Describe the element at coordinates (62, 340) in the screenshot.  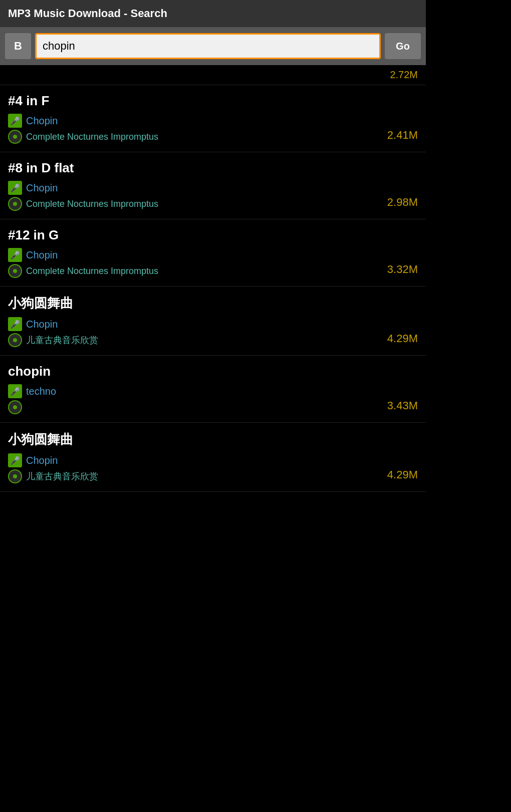
I see `song-album-4: 儿童古典音乐欣赏` at that location.